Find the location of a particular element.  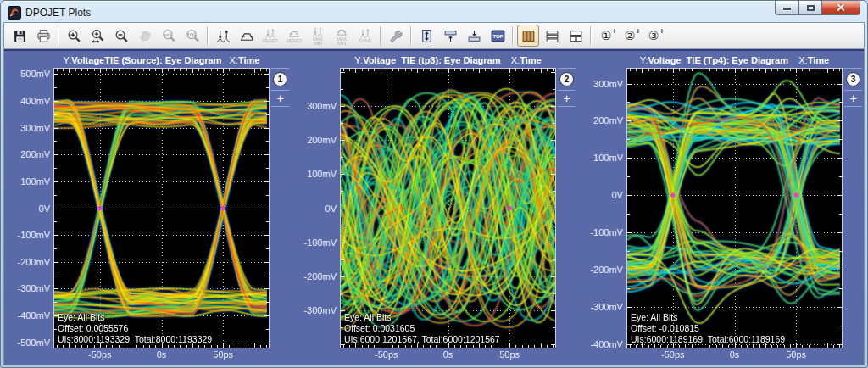

configure-icon is located at coordinates (397, 36).